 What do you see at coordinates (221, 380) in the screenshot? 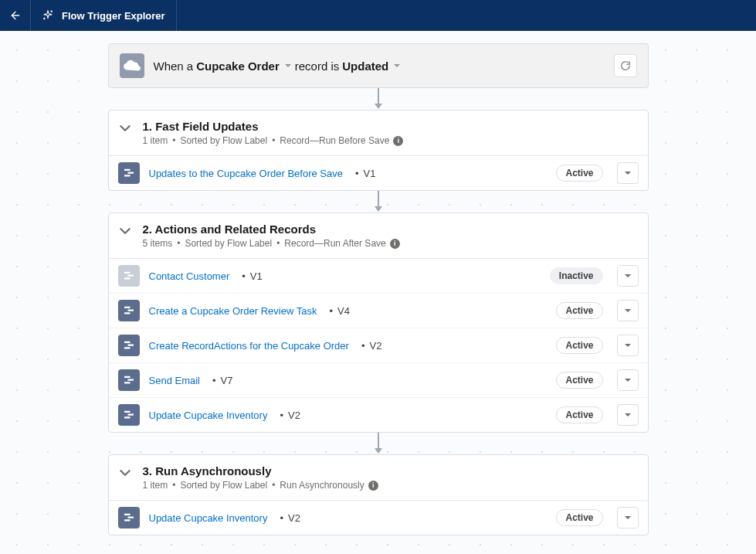
I see `flow-version: V7` at bounding box center [221, 380].